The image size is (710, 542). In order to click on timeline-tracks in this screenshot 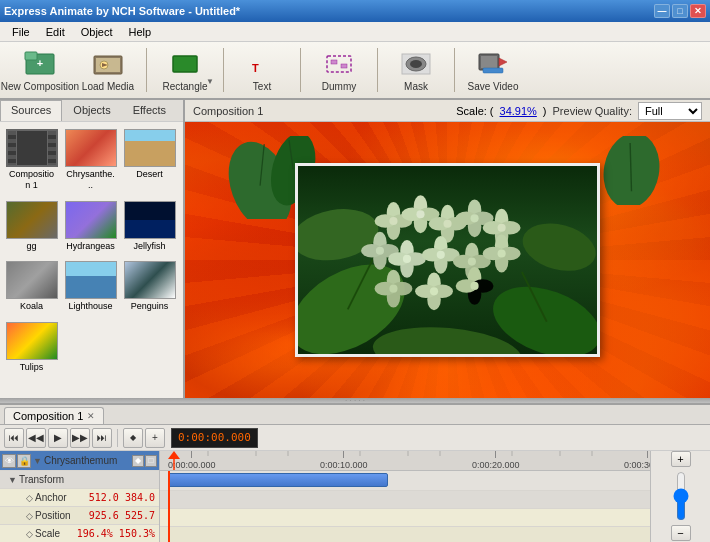, I will do `click(405, 506)`.